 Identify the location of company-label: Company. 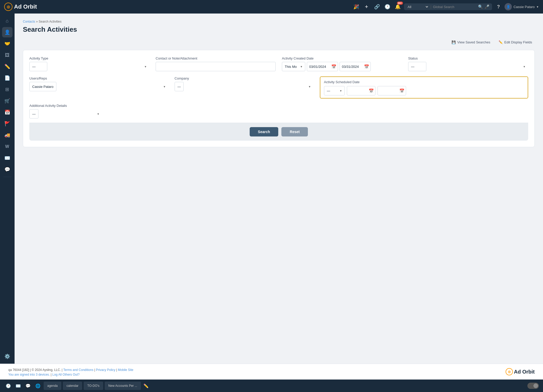
(244, 79).